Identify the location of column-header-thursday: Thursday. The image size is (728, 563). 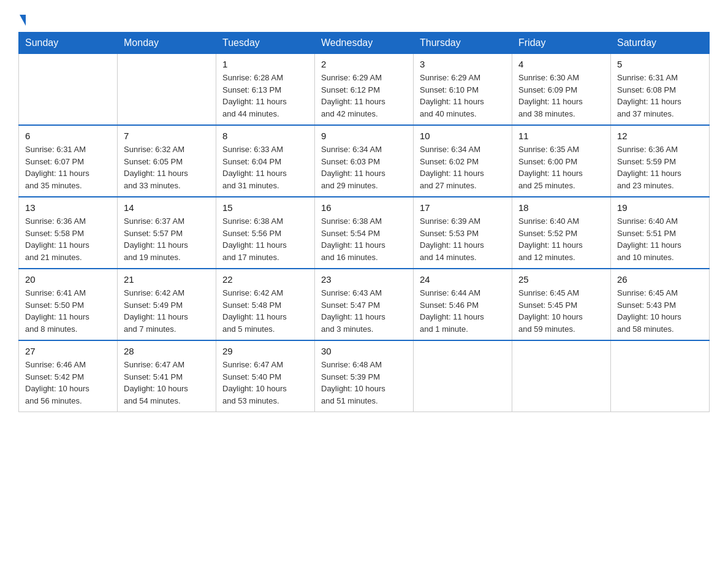
(463, 43).